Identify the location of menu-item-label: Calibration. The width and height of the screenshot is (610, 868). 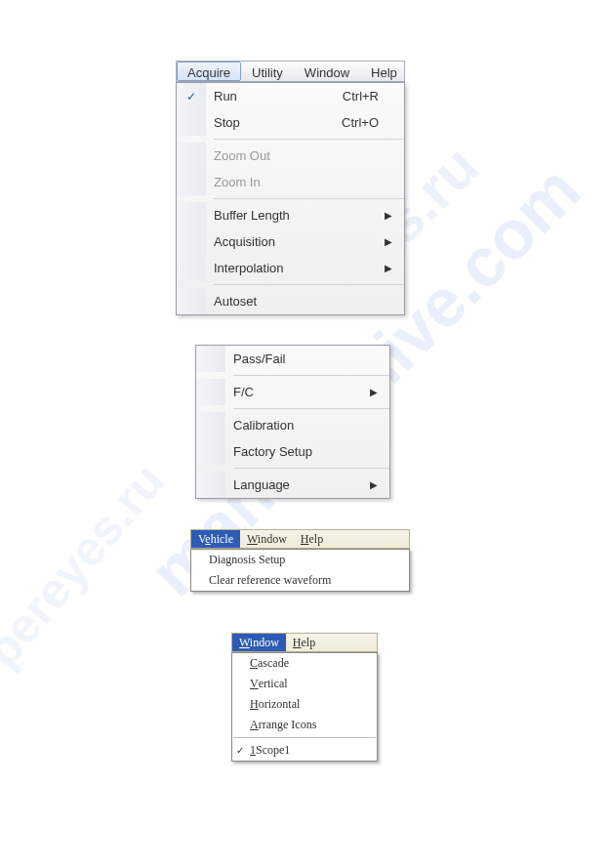
(302, 426).